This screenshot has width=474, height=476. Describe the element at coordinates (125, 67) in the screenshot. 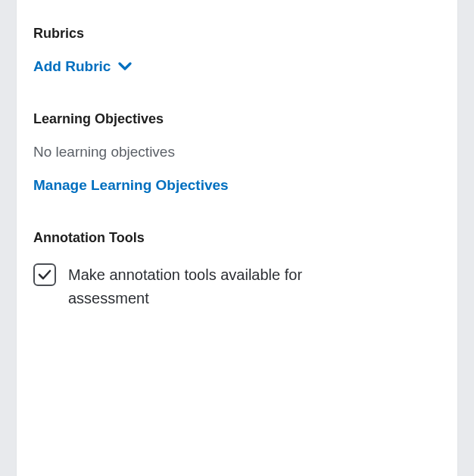

I see `chevron-down-icon` at that location.